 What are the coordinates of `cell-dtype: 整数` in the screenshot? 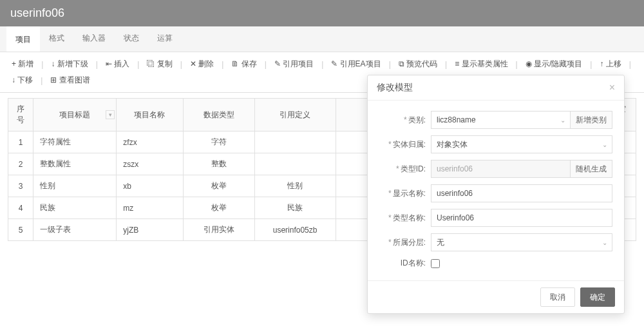 It's located at (219, 164).